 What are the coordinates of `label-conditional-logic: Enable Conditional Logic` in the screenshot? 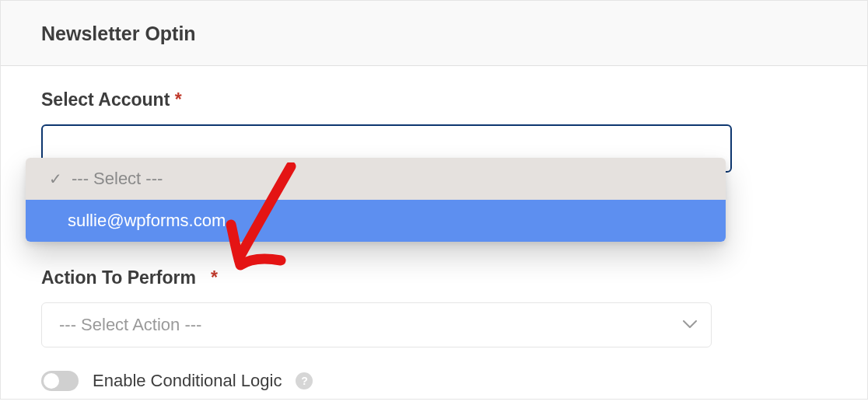 It's located at (187, 381).